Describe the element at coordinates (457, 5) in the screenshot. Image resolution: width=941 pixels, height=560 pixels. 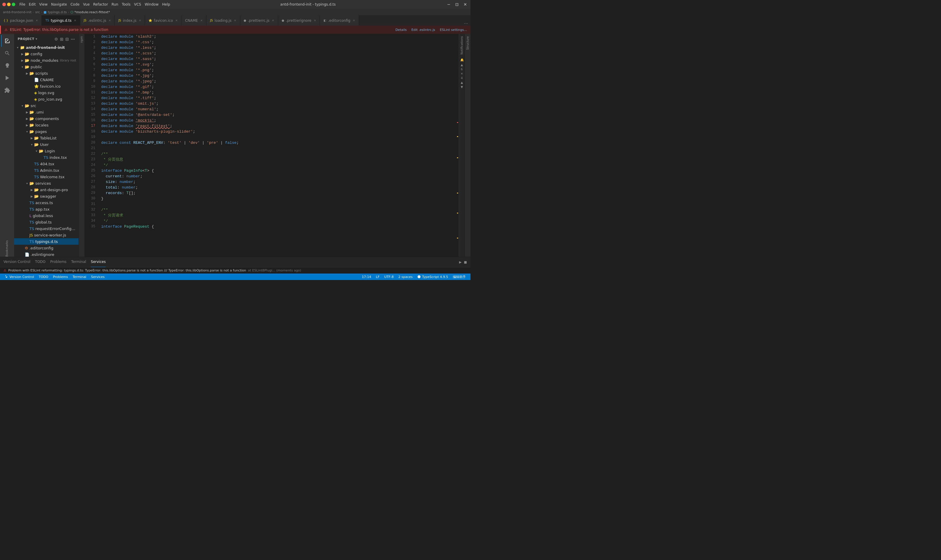
I see `title-bar-actions: ─ ⊡ ✕` at that location.